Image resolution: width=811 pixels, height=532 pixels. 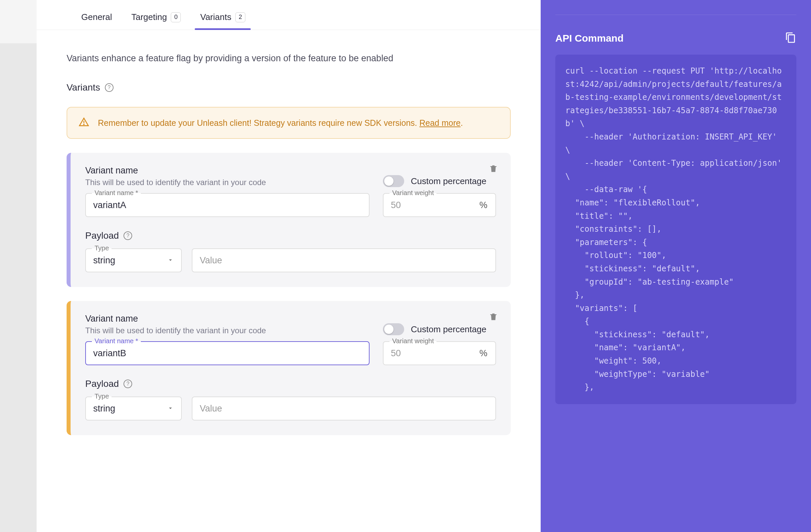 What do you see at coordinates (223, 19) in the screenshot?
I see `tab-variants: Variants 2` at bounding box center [223, 19].